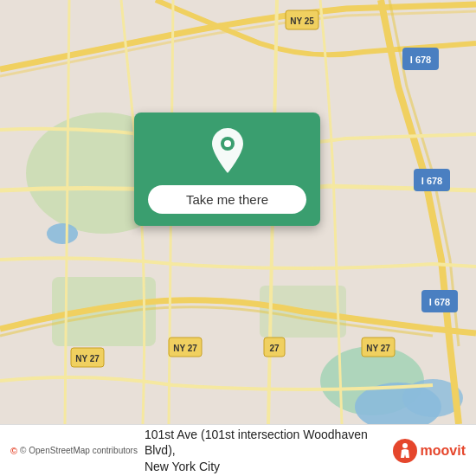 Image resolution: width=476 pixels, height=476 pixels. I want to click on location-card: Take me there, so click(227, 170).